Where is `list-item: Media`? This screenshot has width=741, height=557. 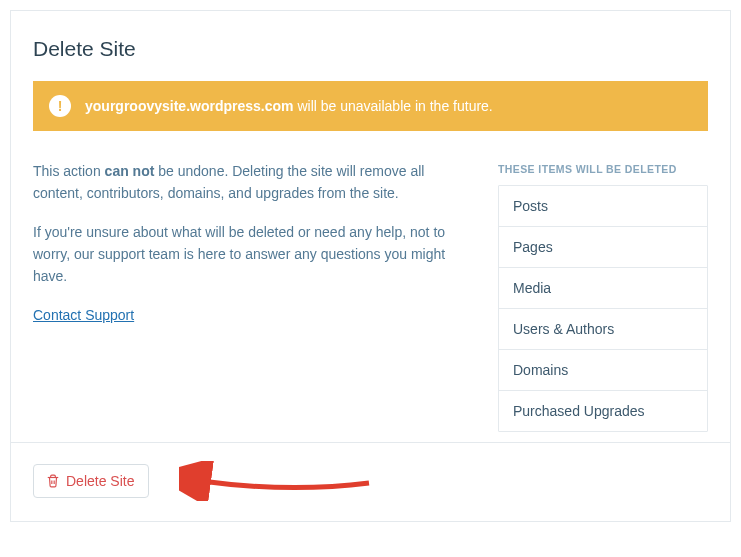
list-item: Media is located at coordinates (603, 288).